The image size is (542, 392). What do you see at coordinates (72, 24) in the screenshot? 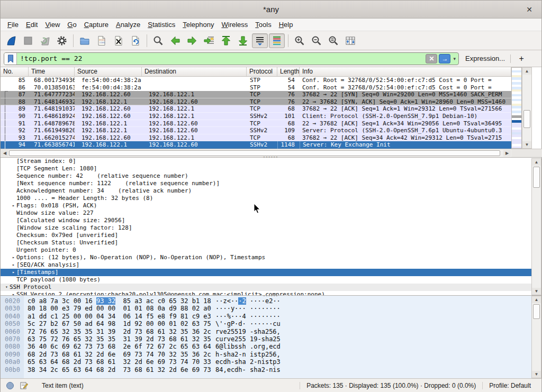
I see `menu-go: Go` at bounding box center [72, 24].